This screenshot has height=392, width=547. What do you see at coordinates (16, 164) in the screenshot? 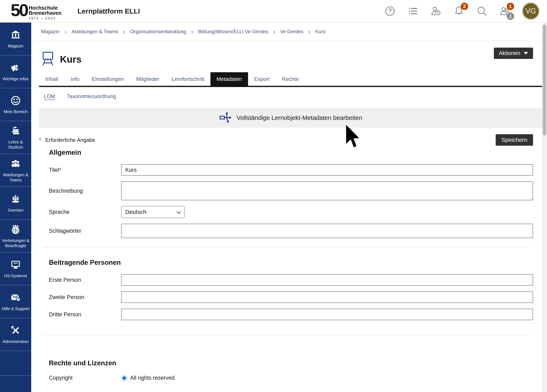
I see `group-icon` at bounding box center [16, 164].